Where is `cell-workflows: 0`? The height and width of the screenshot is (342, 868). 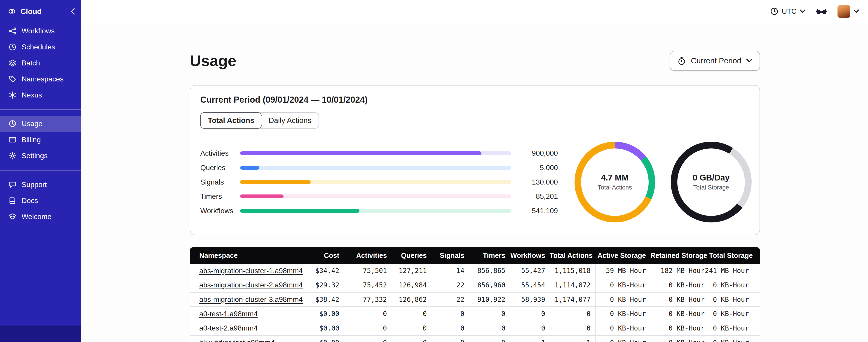
cell-workflows: 0 is located at coordinates (530, 328).